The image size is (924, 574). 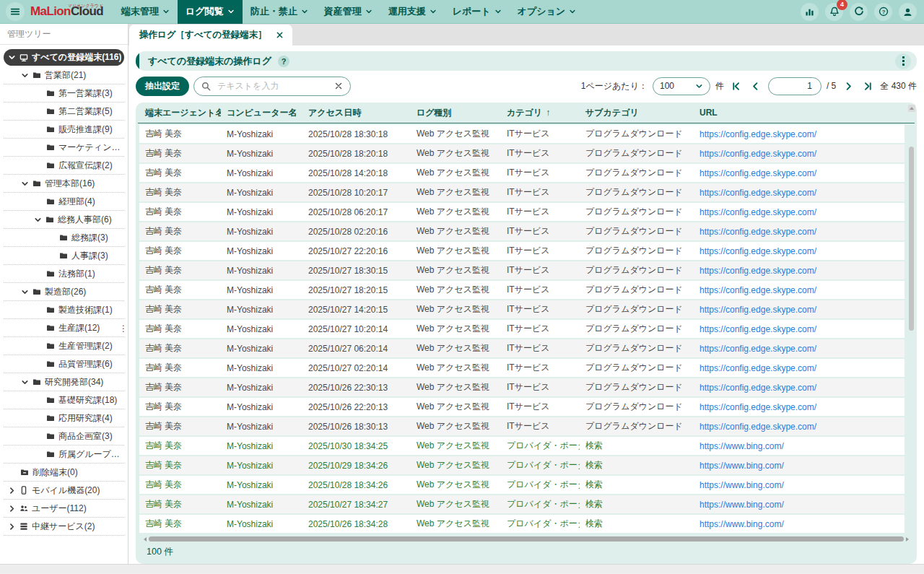 What do you see at coordinates (162, 87) in the screenshot?
I see `extract-settings-button: 抽出設定` at bounding box center [162, 87].